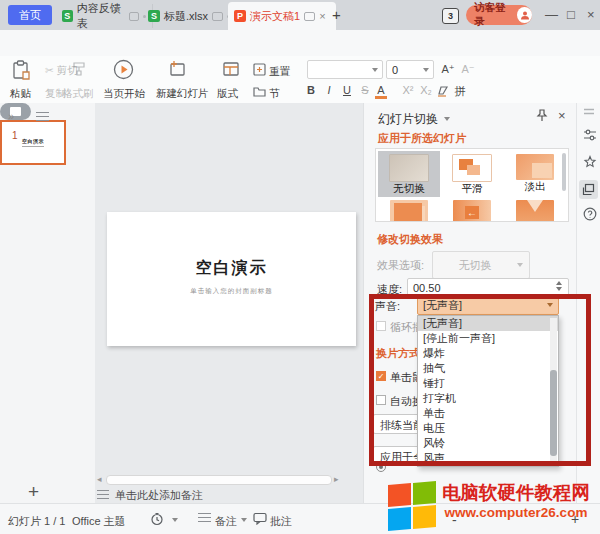  I want to click on section-icon, so click(260, 92).